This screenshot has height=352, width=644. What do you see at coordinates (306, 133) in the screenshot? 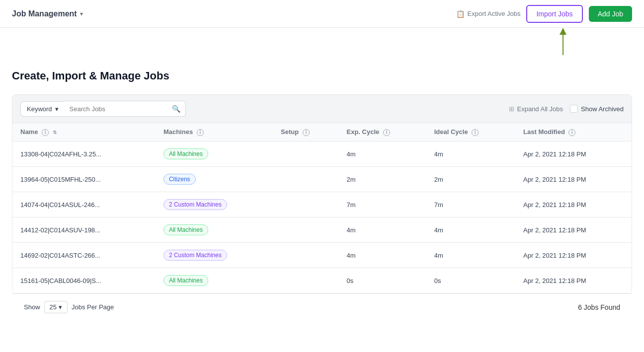
I see `setup-info-icon: i` at bounding box center [306, 133].